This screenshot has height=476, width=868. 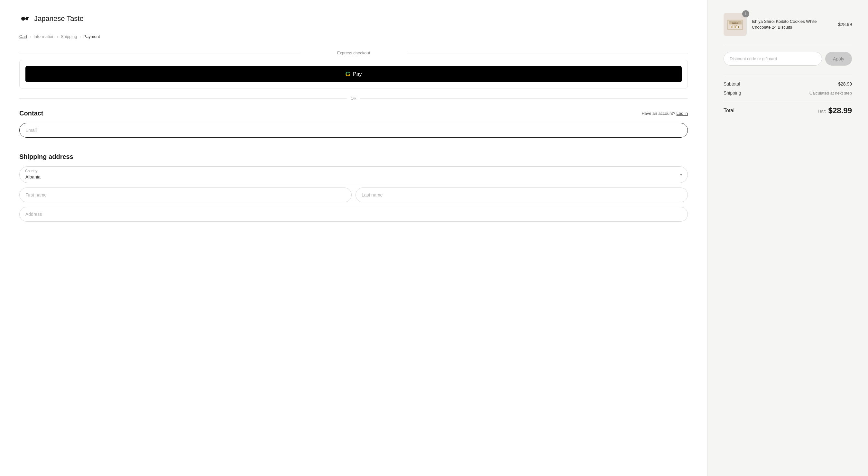 I want to click on product-row: SHIROI KOIBITO 1 Ishiya Shiroi Koibito C…, so click(x=788, y=28).